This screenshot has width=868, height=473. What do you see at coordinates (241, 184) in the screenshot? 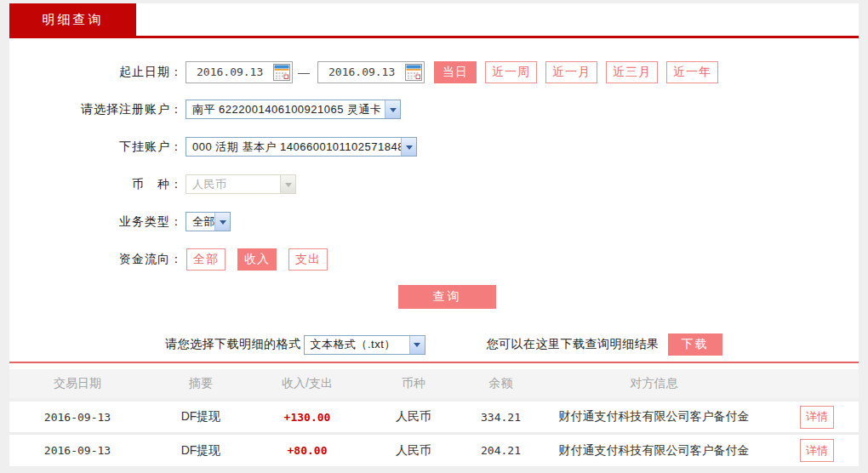
I see `currency-select: 人民币` at bounding box center [241, 184].